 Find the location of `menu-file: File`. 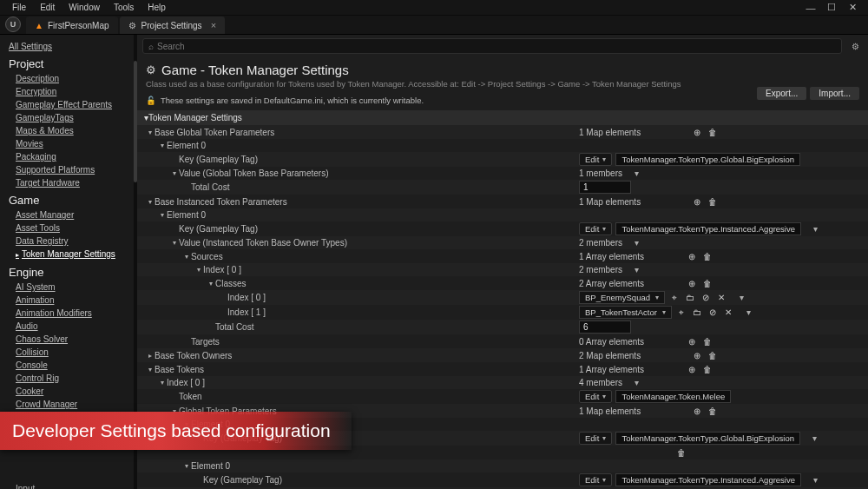

menu-file: File is located at coordinates (19, 7).